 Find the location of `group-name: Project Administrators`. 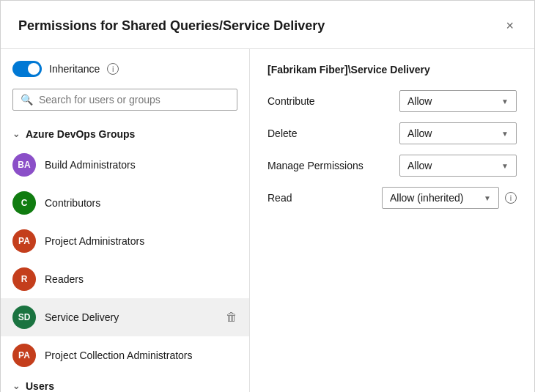

group-name: Project Administrators is located at coordinates (141, 241).